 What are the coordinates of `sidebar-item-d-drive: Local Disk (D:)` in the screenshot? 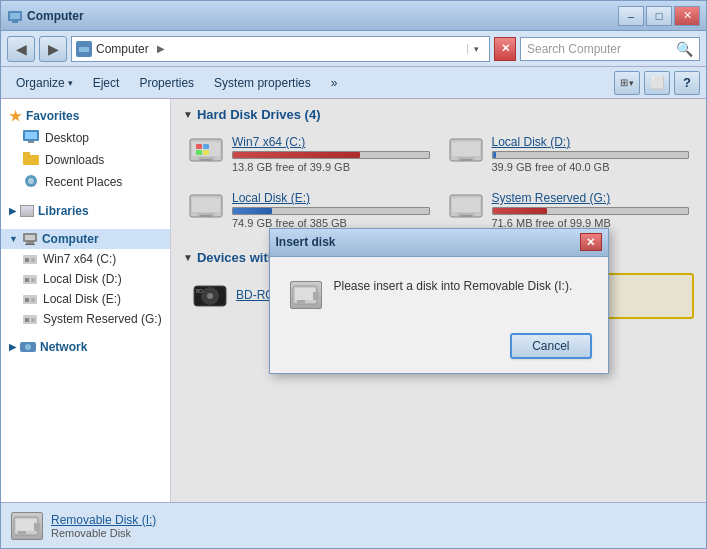 It's located at (86, 279).